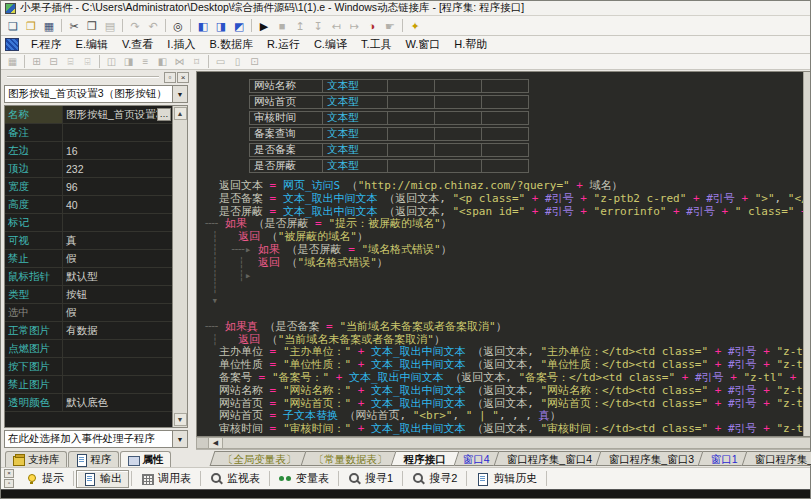 The height and width of the screenshot is (499, 811). I want to click on hint-button: 提示, so click(44, 479).